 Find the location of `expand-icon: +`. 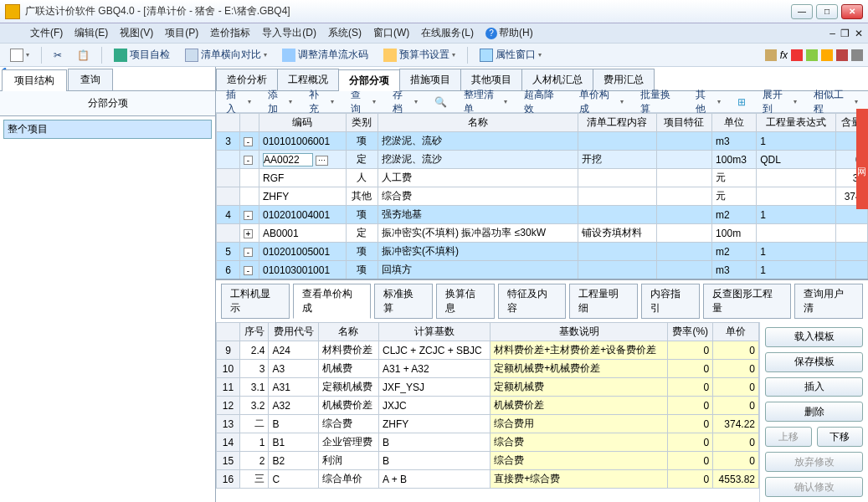

expand-icon: + is located at coordinates (248, 234).